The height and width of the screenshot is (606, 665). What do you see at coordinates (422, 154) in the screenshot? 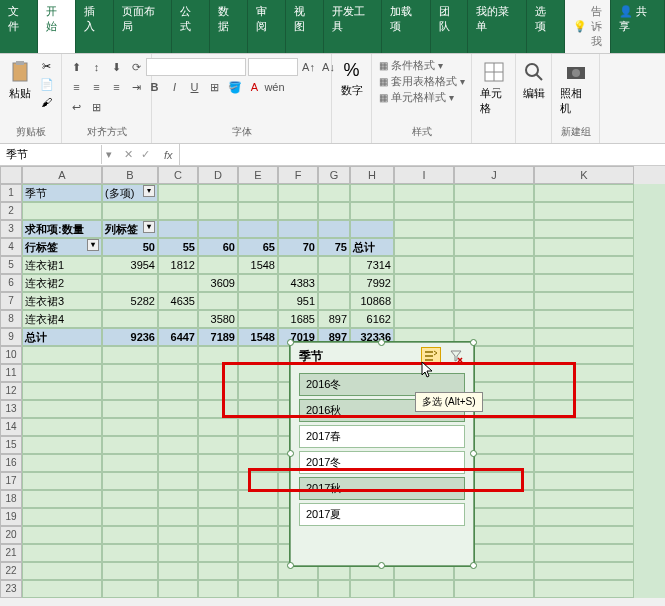
I see `formula-bar` at bounding box center [422, 154].